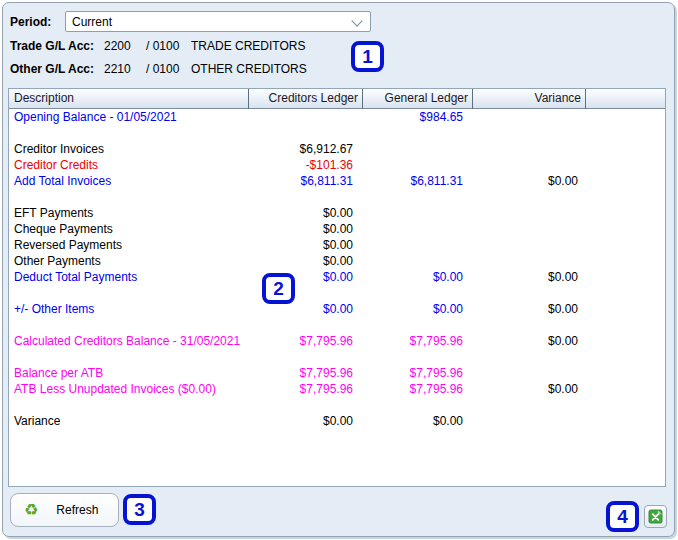 The width and height of the screenshot is (678, 540). Describe the element at coordinates (140, 510) in the screenshot. I see `annotation-badge-3: 3` at that location.